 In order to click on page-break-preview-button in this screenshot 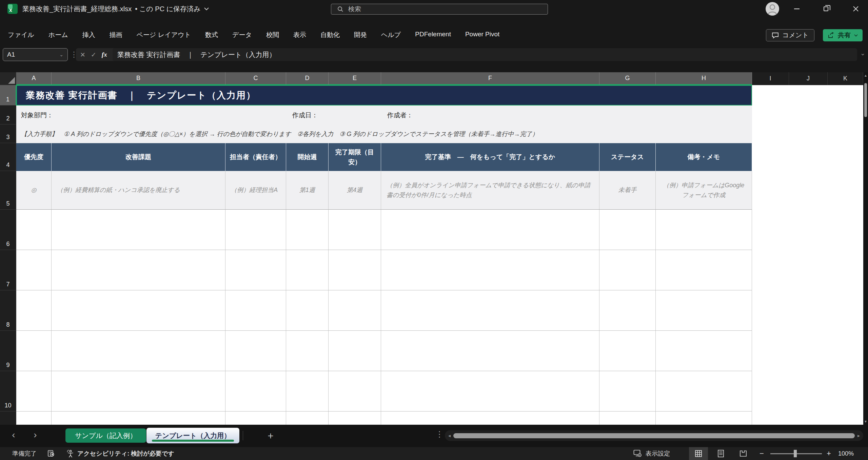, I will do `click(743, 454)`.